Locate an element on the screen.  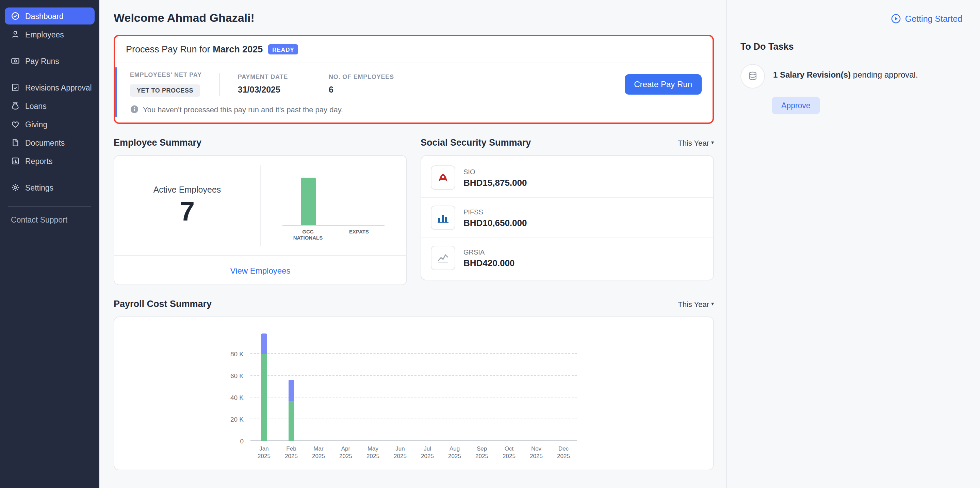
sidebar-item-giving: Giving is located at coordinates (50, 124).